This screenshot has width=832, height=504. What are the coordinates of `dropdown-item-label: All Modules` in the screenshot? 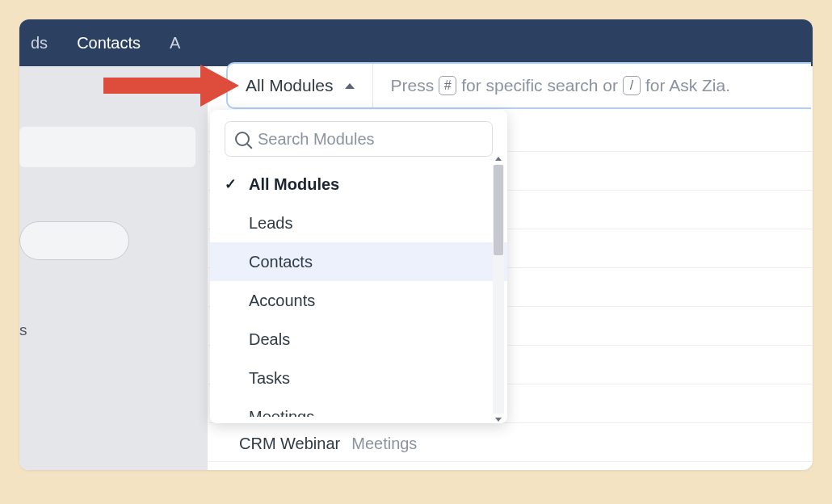 It's located at (294, 184).